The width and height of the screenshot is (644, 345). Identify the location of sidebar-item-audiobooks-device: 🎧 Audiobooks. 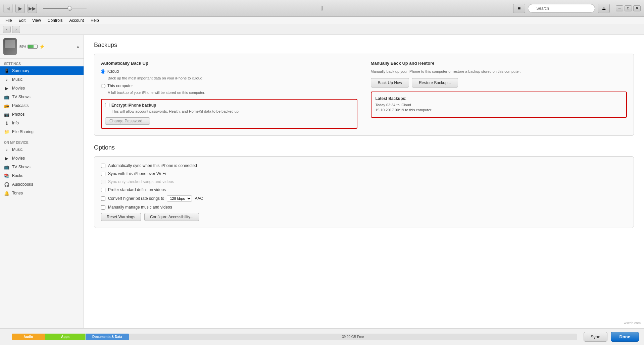
(42, 184).